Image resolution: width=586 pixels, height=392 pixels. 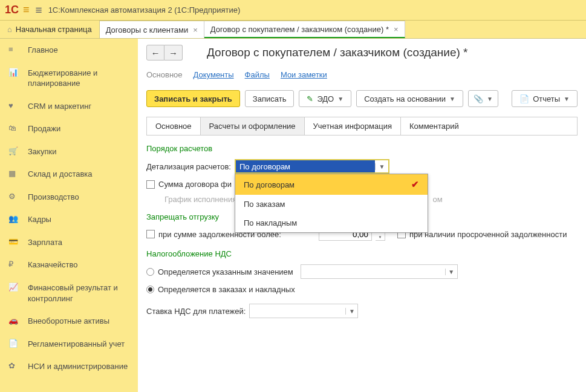 I want to click on sidebar-item: ⚙Производство, so click(x=69, y=197).